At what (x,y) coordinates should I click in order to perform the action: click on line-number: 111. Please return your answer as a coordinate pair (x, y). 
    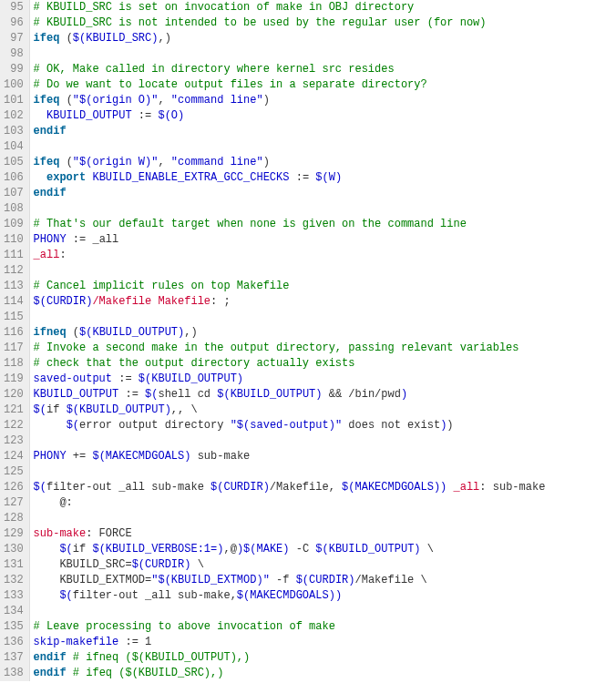
    Looking at the image, I should click on (14, 255).